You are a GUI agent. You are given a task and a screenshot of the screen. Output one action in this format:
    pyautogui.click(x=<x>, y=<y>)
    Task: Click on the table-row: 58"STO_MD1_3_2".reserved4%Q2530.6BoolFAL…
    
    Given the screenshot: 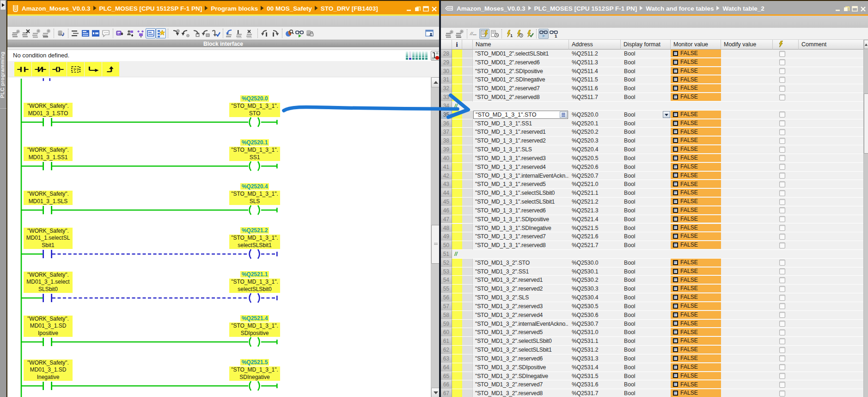 What is the action you would take?
    pyautogui.click(x=652, y=316)
    